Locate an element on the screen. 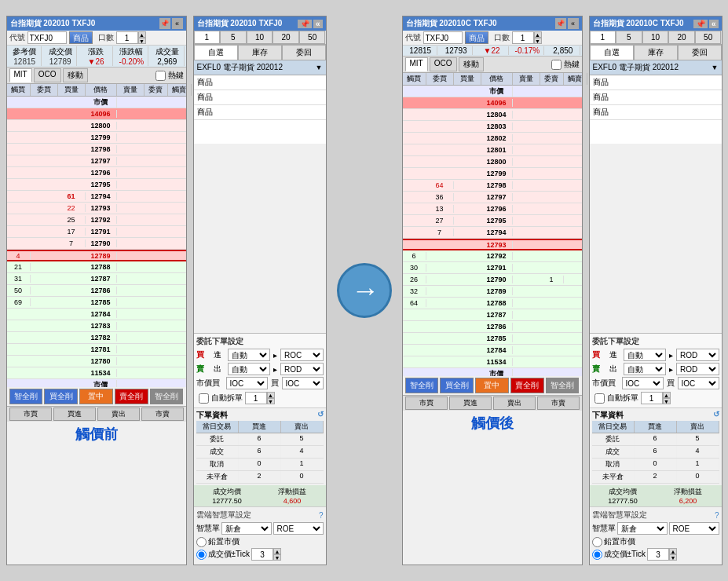 This screenshot has height=581, width=728. table-row: 64 12798 is located at coordinates (492, 185).